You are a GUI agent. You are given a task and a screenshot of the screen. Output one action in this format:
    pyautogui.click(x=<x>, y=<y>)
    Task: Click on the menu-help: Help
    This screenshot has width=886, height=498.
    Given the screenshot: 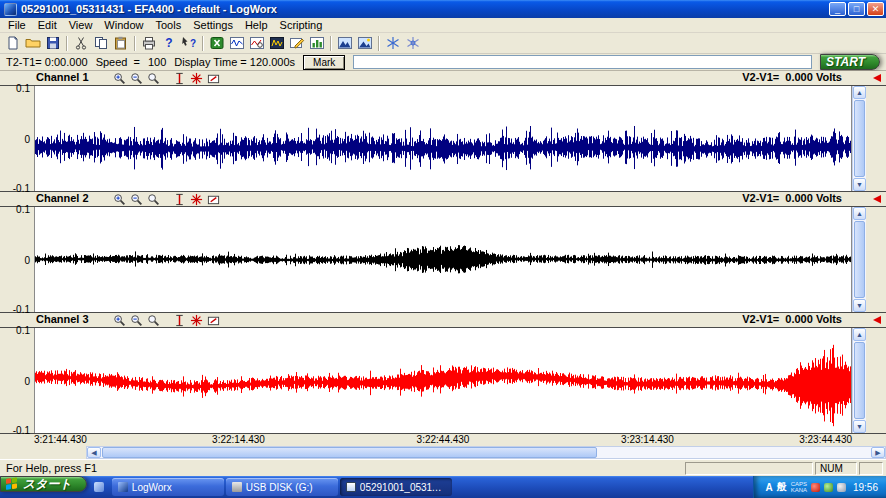 What is the action you would take?
    pyautogui.click(x=256, y=25)
    